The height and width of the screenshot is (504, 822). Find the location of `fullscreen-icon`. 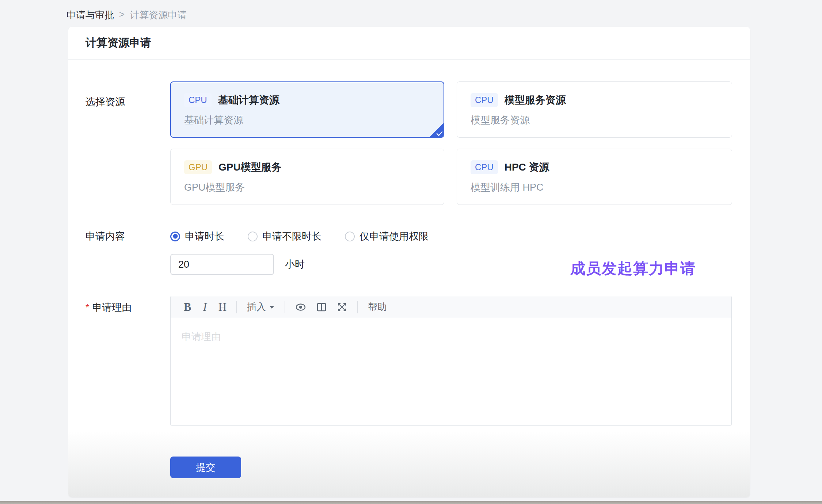

fullscreen-icon is located at coordinates (342, 307).